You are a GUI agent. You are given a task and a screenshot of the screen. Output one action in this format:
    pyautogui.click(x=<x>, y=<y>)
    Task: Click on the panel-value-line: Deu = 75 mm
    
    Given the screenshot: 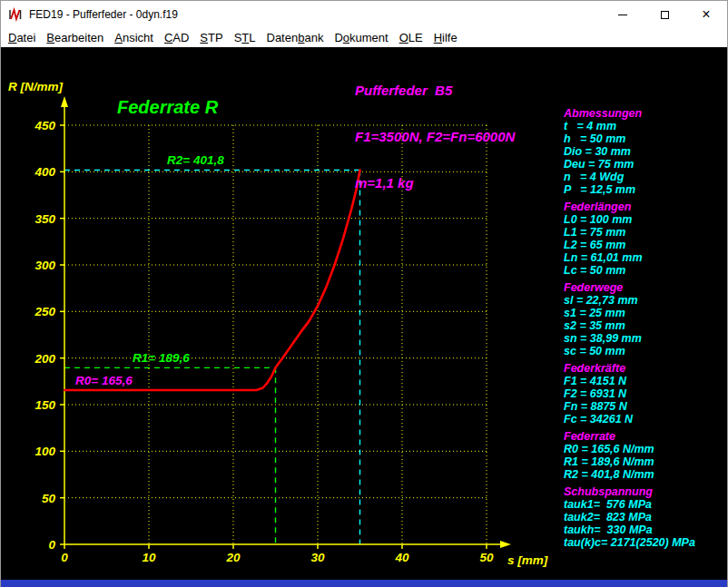 What is the action you would take?
    pyautogui.click(x=630, y=164)
    